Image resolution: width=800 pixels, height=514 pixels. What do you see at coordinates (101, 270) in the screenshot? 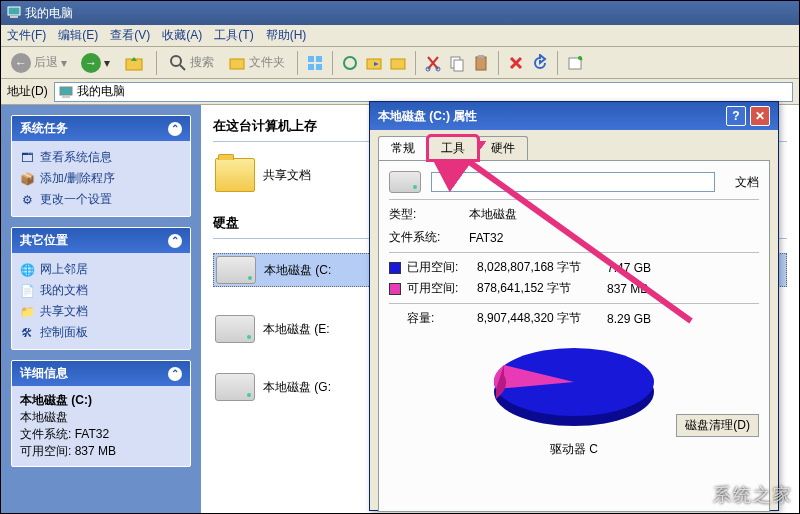
I see `place-network: 🌐网上邻居` at bounding box center [101, 270].